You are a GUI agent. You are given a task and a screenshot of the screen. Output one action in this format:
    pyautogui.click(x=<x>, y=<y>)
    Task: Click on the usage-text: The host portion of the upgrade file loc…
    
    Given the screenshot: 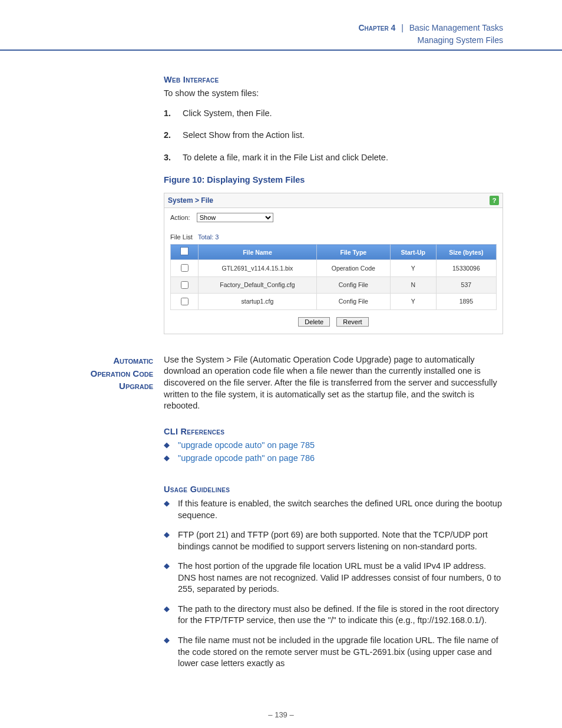 What is the action you would take?
    pyautogui.click(x=340, y=578)
    